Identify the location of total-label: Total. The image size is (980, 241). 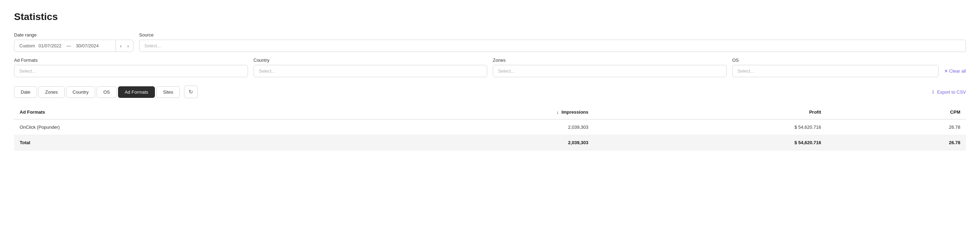
(172, 143).